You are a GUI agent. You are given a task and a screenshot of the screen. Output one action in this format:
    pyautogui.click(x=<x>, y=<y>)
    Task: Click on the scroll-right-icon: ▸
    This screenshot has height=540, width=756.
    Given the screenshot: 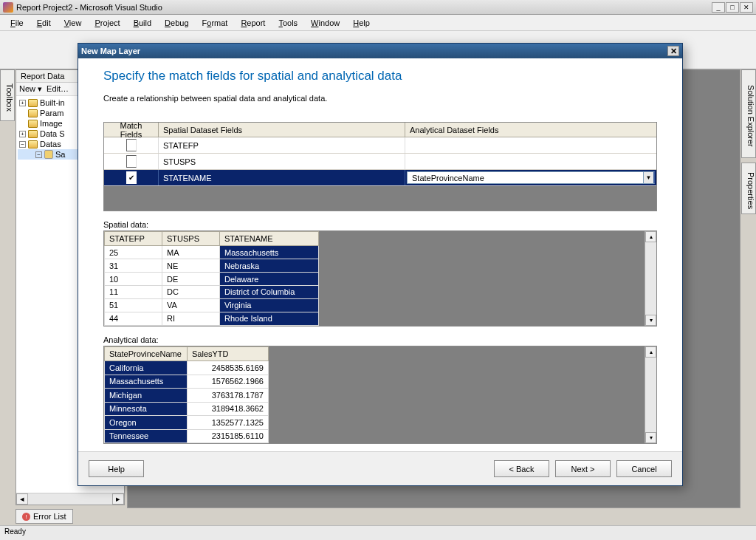 What is the action you would take?
    pyautogui.click(x=118, y=499)
    